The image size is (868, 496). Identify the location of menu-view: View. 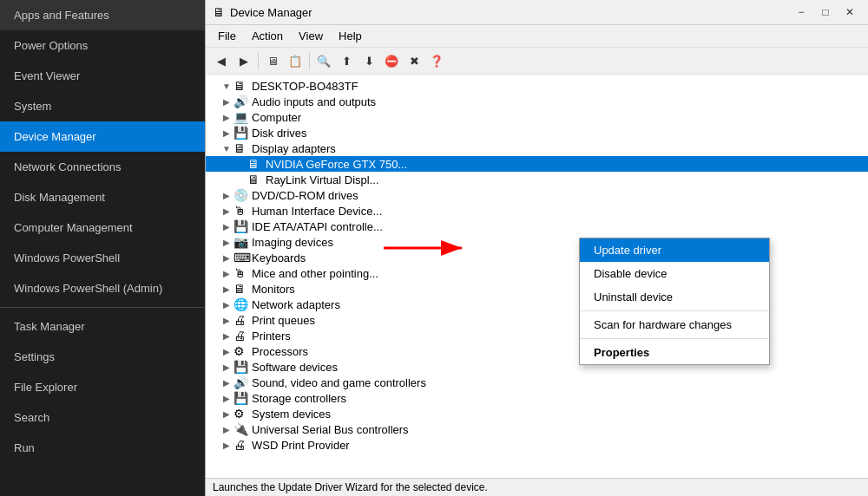
(311, 36).